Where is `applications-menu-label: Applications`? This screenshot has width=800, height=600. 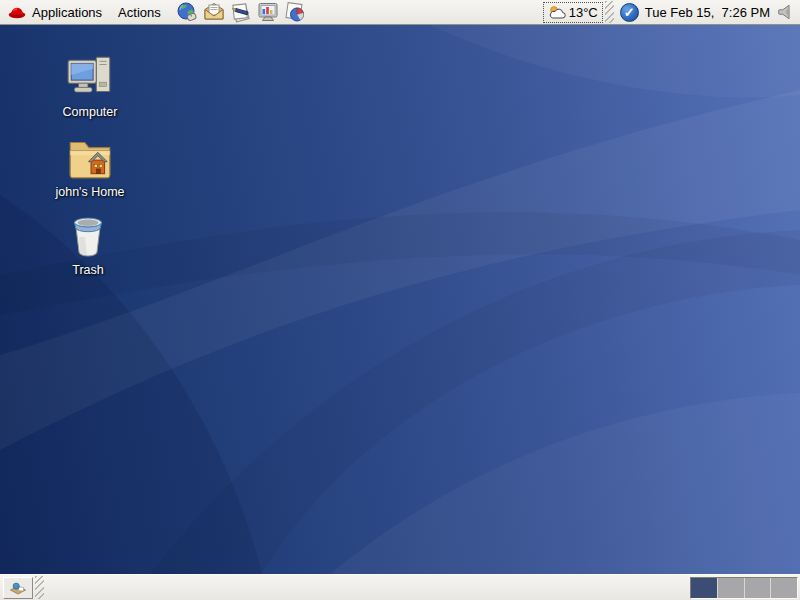 applications-menu-label: Applications is located at coordinates (67, 12).